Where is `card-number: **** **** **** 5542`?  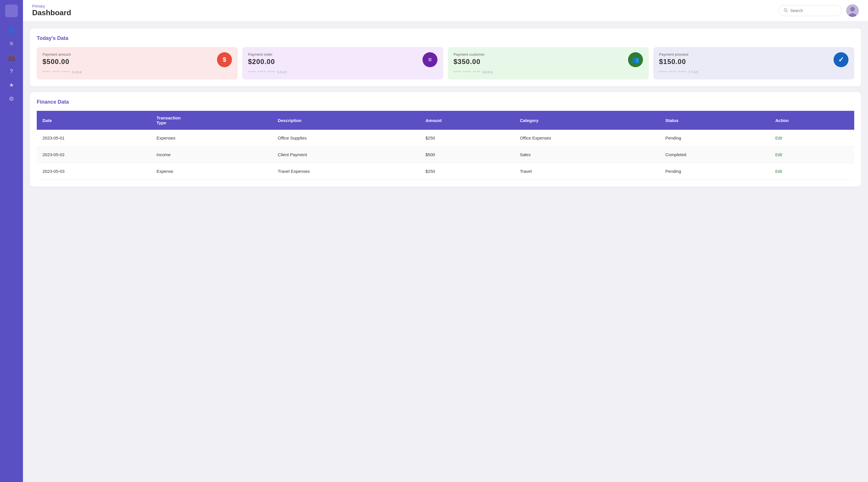
card-number: **** **** **** 5542 is located at coordinates (343, 72).